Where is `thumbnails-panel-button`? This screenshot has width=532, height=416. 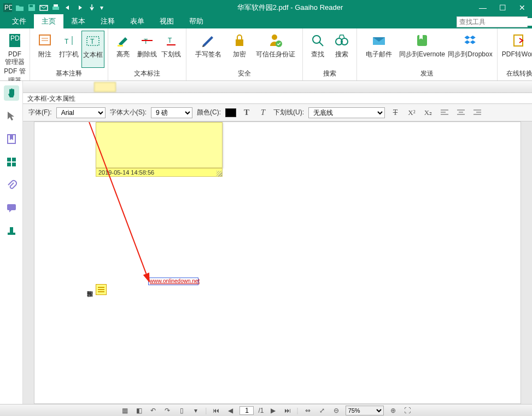
thumbnails-panel-button is located at coordinates (11, 162).